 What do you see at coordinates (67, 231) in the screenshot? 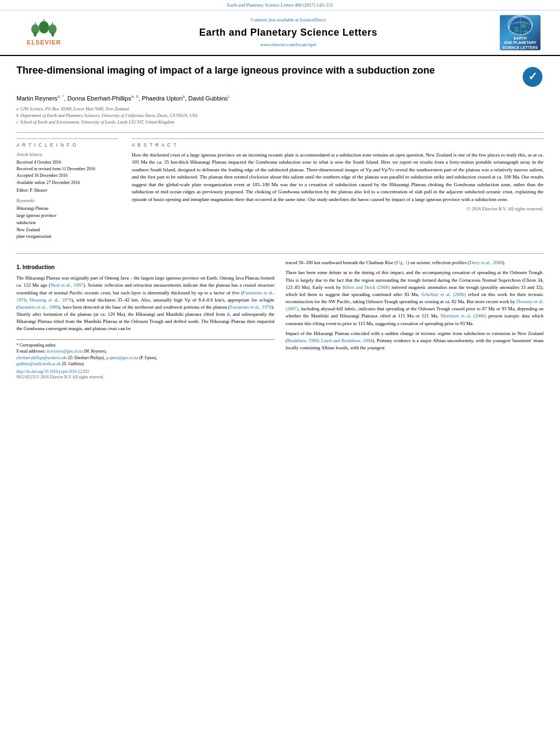
I see `keyword-4: New Zealand` at bounding box center [67, 231].